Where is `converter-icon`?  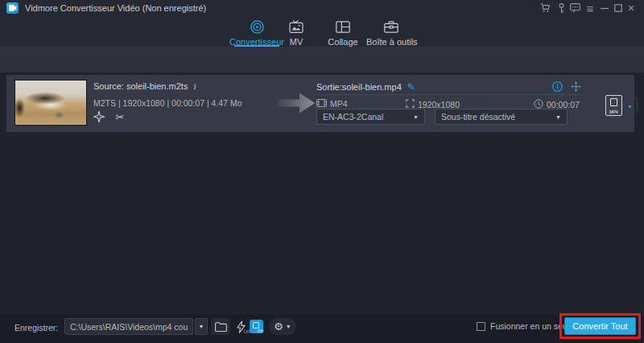 converter-icon is located at coordinates (257, 27).